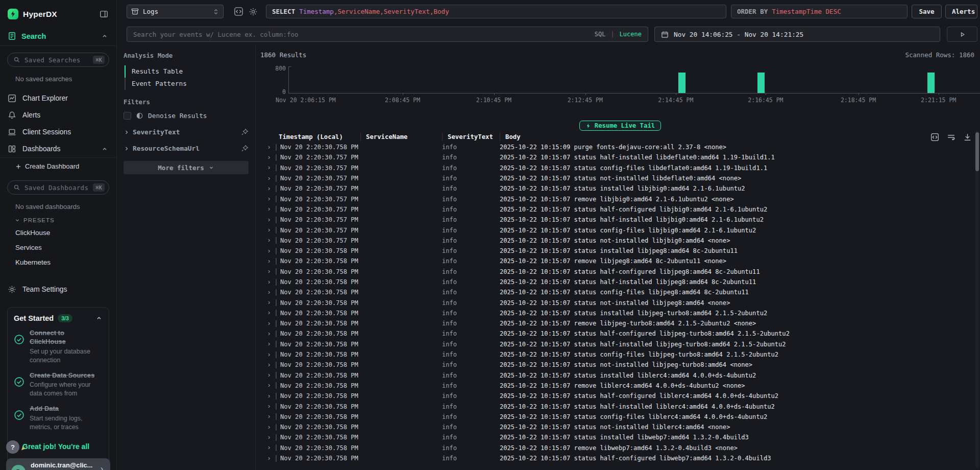  What do you see at coordinates (631, 34) in the screenshot?
I see `lucene-mode-toggle: Lucene` at bounding box center [631, 34].